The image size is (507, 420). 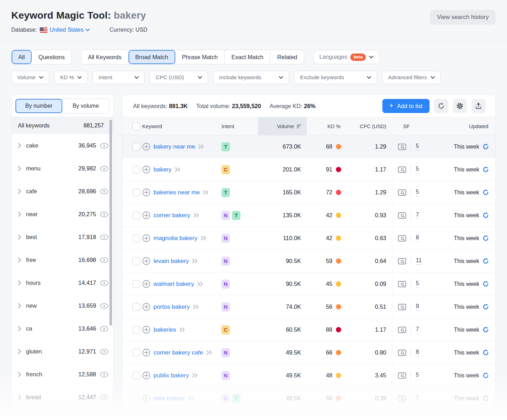 I want to click on column-keyword: Keyword, so click(x=182, y=126).